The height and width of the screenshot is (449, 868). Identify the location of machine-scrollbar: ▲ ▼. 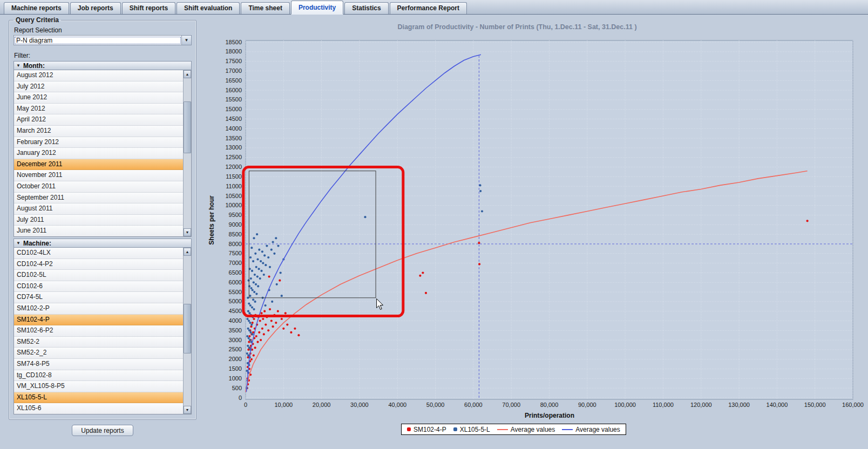
(187, 331).